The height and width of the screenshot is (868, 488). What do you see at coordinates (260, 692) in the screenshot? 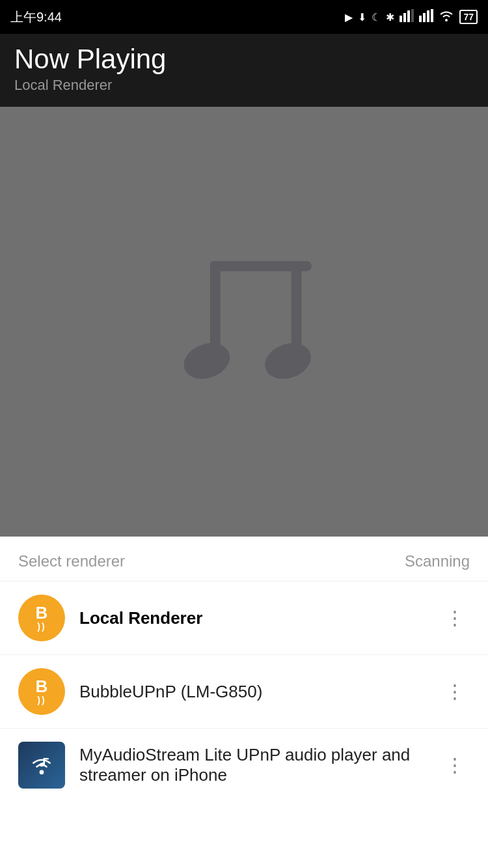
I see `renderer-name-bubbleupnp: BubbleUPnP (LM-G850)` at bounding box center [260, 692].